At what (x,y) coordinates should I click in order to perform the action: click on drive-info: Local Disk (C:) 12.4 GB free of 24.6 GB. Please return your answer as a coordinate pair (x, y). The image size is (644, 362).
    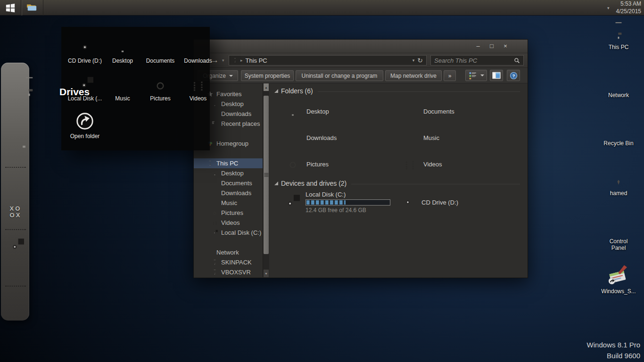
    Looking at the image, I should click on (348, 202).